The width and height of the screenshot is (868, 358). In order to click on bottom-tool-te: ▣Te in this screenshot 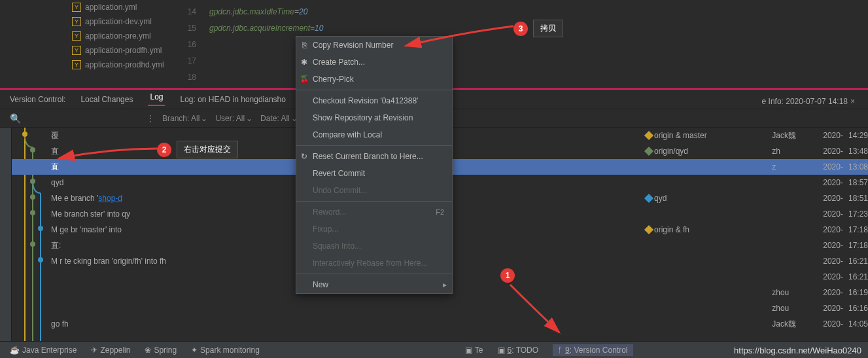, I will do `click(474, 350)`.